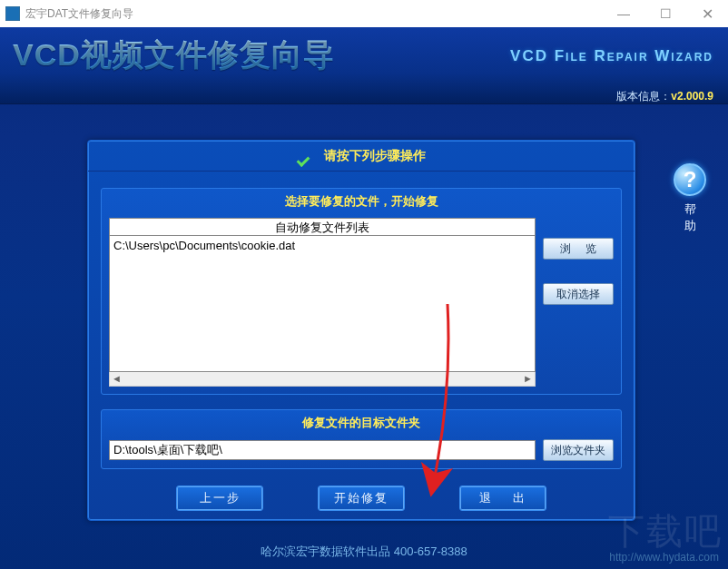 The width and height of the screenshot is (728, 569). What do you see at coordinates (361, 498) in the screenshot?
I see `start-repair-button: 开始修复` at bounding box center [361, 498].